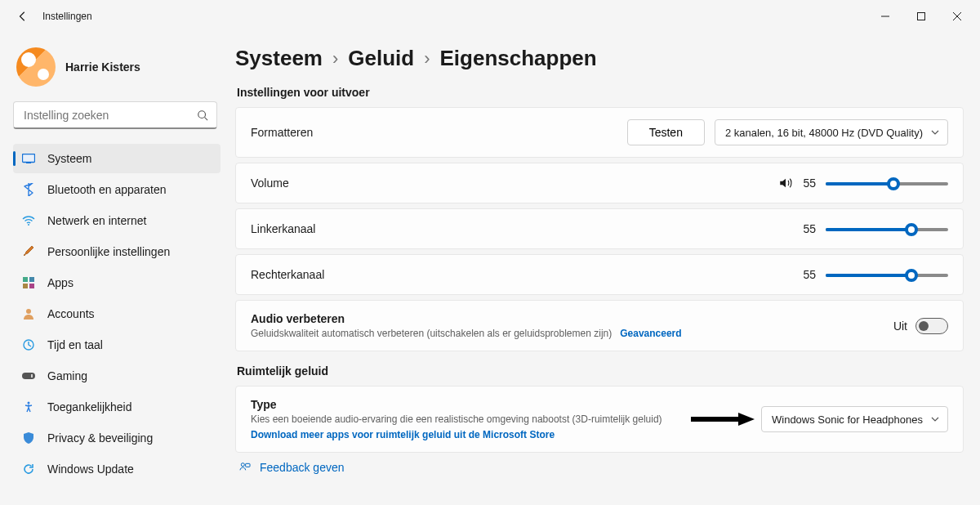 This screenshot has height=505, width=980. I want to click on nav-item-clock: Tijd en taal, so click(117, 345).